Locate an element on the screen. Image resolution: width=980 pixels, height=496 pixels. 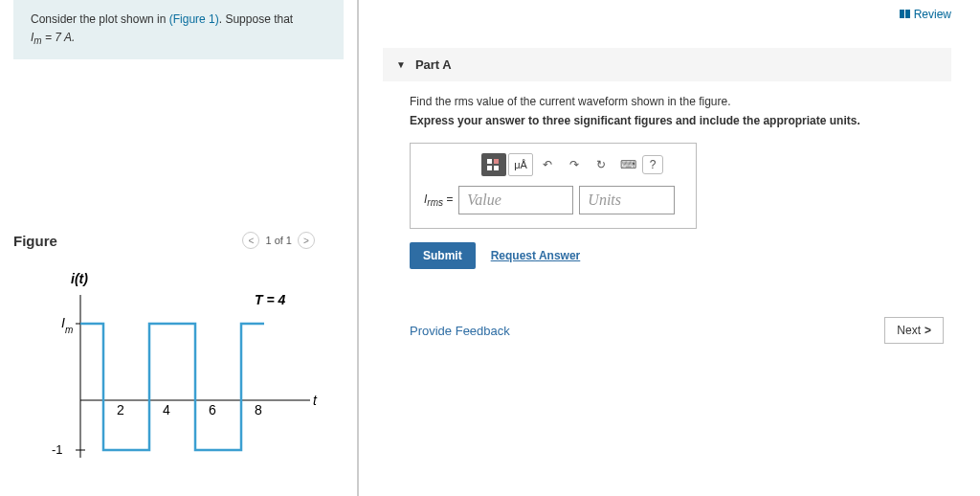
collapse-icon: ▼ is located at coordinates (401, 65).